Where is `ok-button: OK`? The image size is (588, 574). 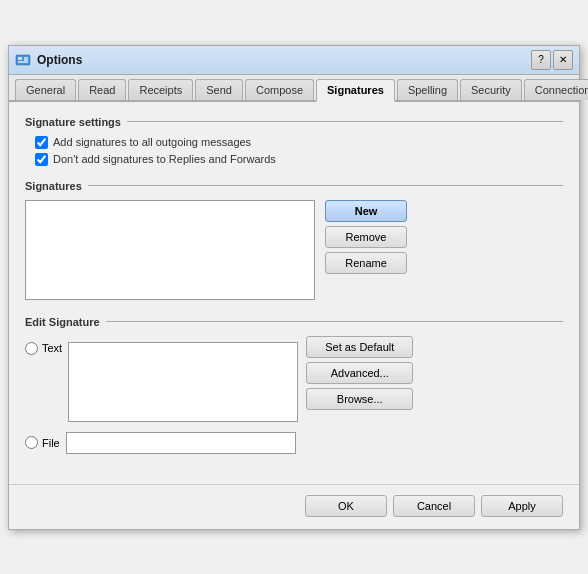
ok-button: OK is located at coordinates (346, 506).